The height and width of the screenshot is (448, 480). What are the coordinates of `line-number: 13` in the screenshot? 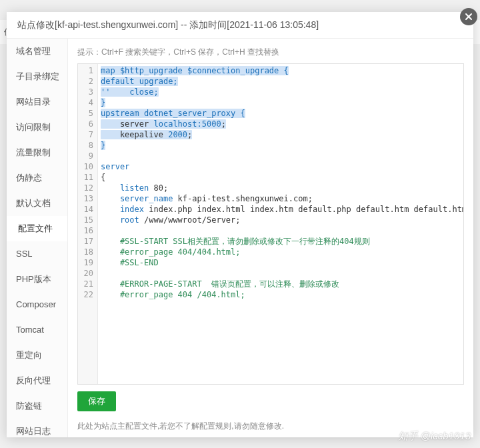 It's located at (85, 199).